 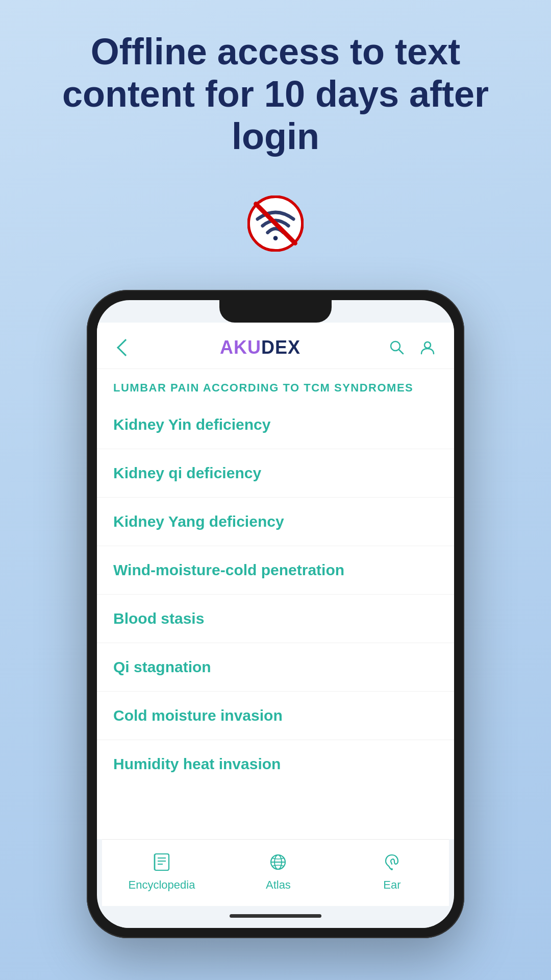 I want to click on list-item-text: Qi stagnation, so click(x=162, y=667).